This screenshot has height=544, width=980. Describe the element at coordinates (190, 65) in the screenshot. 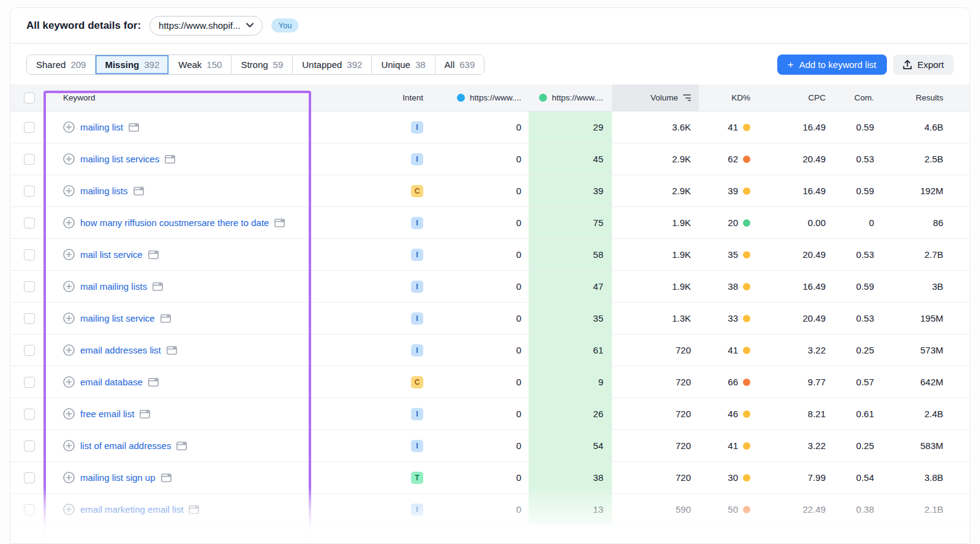

I see `tab-label: Weak` at that location.